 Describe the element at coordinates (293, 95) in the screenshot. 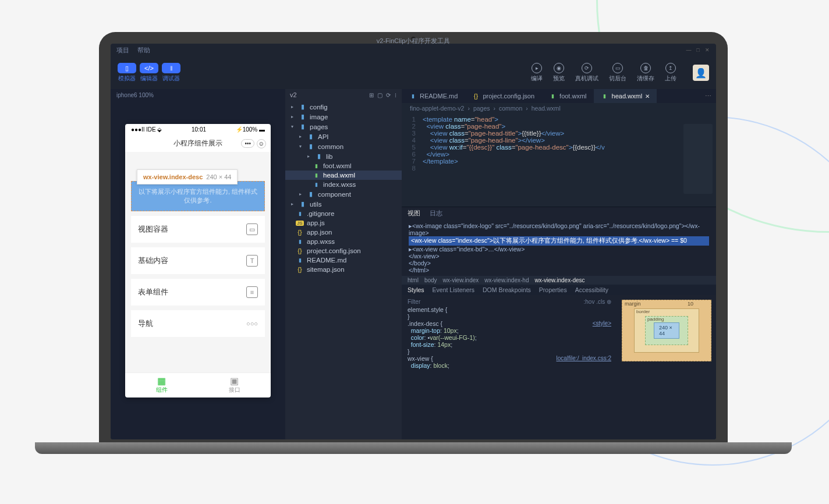

I see `project-root: v2` at that location.